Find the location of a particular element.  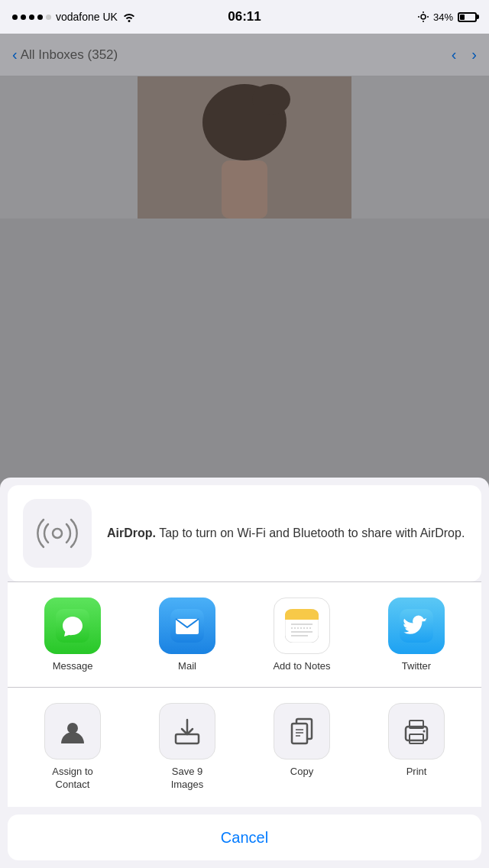

save-images-icon is located at coordinates (187, 731).